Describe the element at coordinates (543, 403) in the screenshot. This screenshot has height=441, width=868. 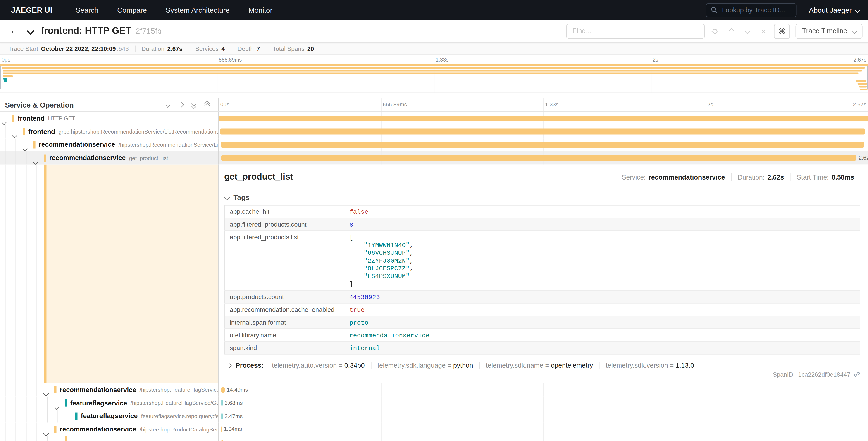
I see `span-timeline-cell: 3.68ms` at that location.